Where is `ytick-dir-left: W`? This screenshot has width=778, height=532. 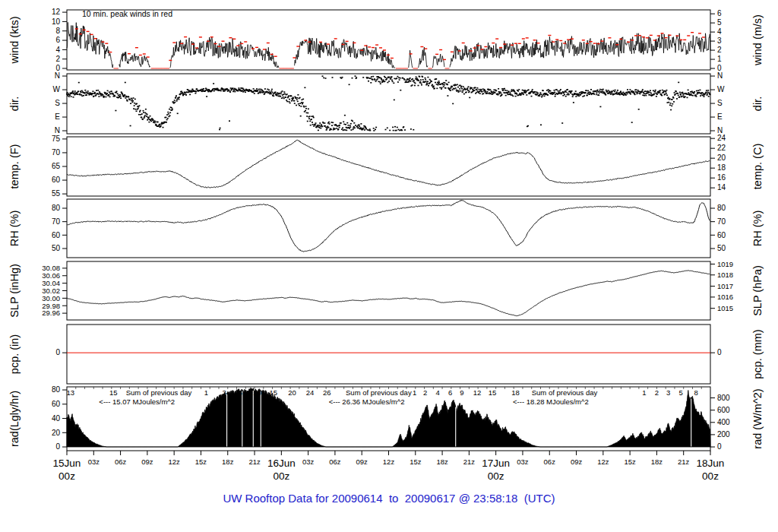
ytick-dir-left: W is located at coordinates (57, 90).